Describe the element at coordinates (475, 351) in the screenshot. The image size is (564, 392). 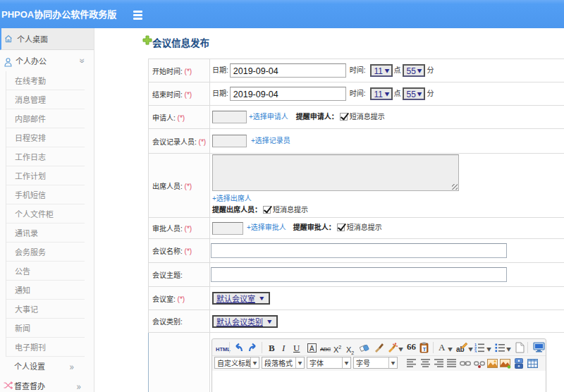
I see `svg-text: 3` at that location.